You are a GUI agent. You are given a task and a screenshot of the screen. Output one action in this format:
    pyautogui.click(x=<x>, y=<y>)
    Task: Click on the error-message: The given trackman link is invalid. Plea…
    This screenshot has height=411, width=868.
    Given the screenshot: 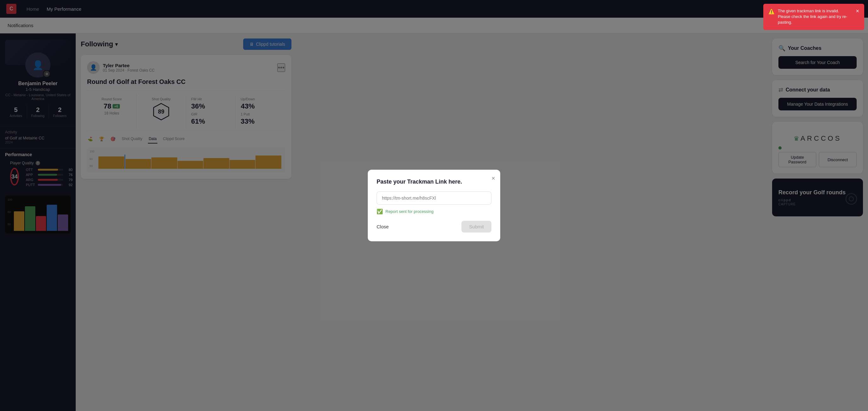 What is the action you would take?
    pyautogui.click(x=815, y=17)
    